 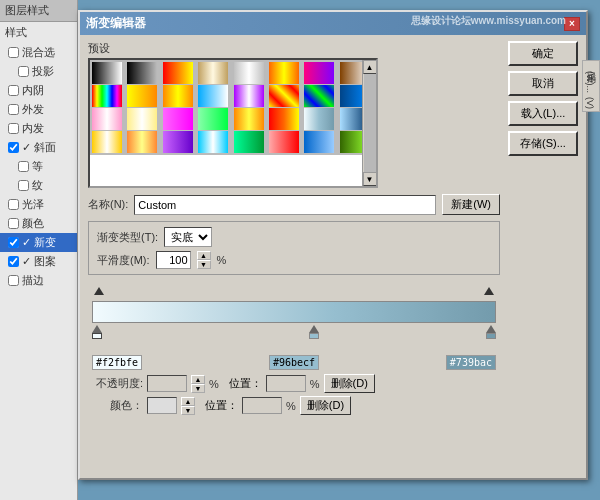 I want to click on color-row: 颜色： ▲ ▼ 位置： % 删除(D), so click(x=294, y=406).